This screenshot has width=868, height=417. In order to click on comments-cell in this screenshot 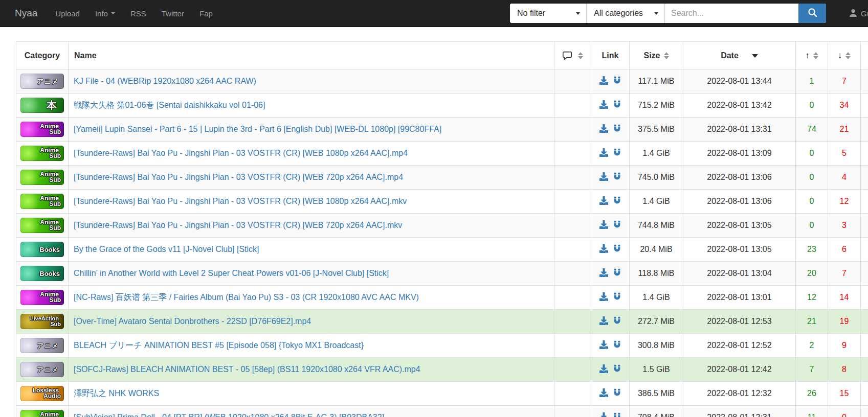, I will do `click(573, 393)`.